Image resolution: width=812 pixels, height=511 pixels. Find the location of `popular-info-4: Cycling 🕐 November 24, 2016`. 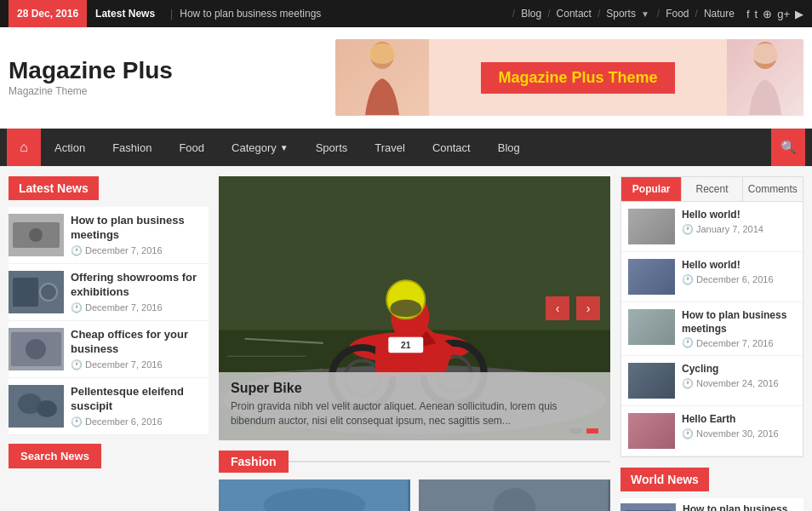

popular-info-4: Cycling 🕐 November 24, 2016 is located at coordinates (739, 381).